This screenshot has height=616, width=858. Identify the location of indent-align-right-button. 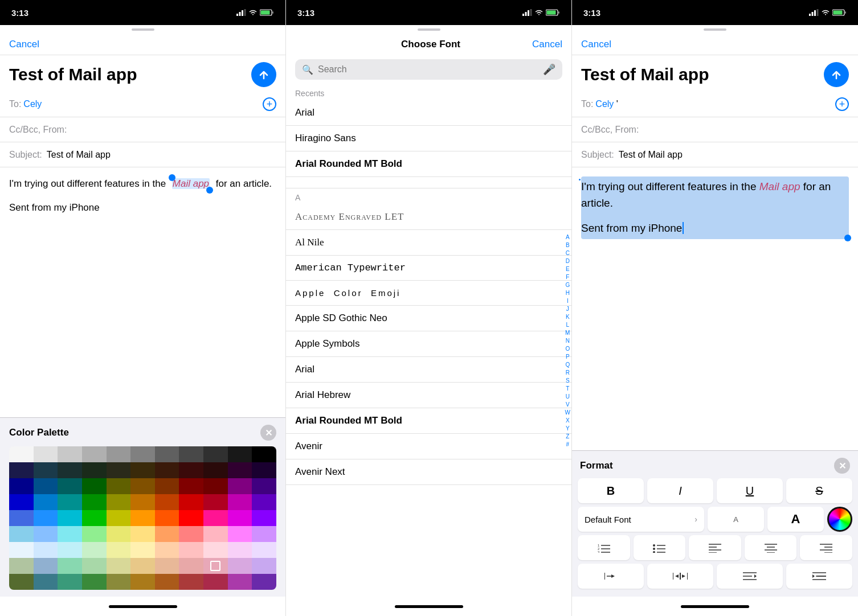
(819, 576).